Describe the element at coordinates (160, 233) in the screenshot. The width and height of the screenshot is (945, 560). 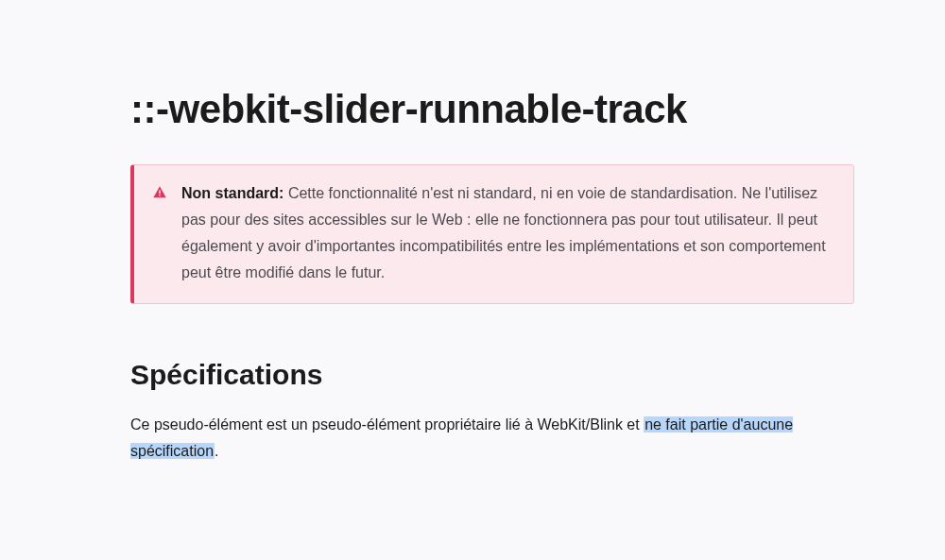
I see `warning-icon` at that location.